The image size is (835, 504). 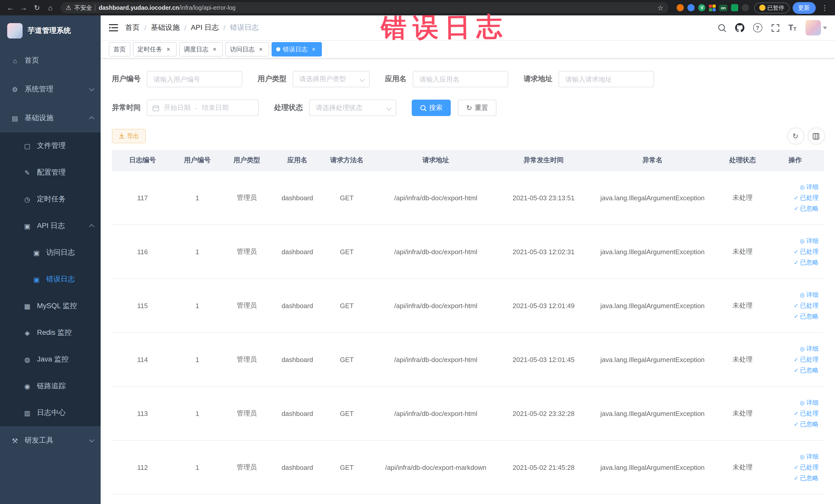 What do you see at coordinates (825, 8) in the screenshot?
I see `browser-menu-icon: ⋮` at bounding box center [825, 8].